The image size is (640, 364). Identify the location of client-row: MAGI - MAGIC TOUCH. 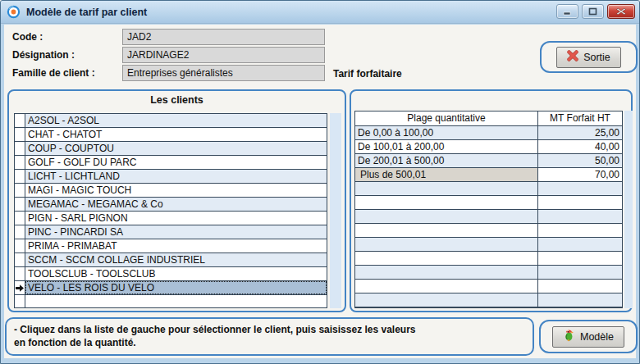
(171, 190).